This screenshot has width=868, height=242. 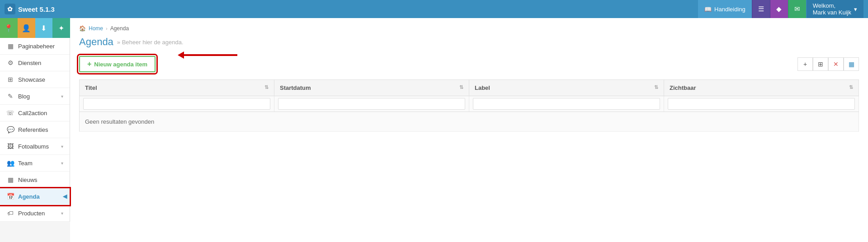 What do you see at coordinates (851, 64) in the screenshot?
I see `columns-button: ▦` at bounding box center [851, 64].